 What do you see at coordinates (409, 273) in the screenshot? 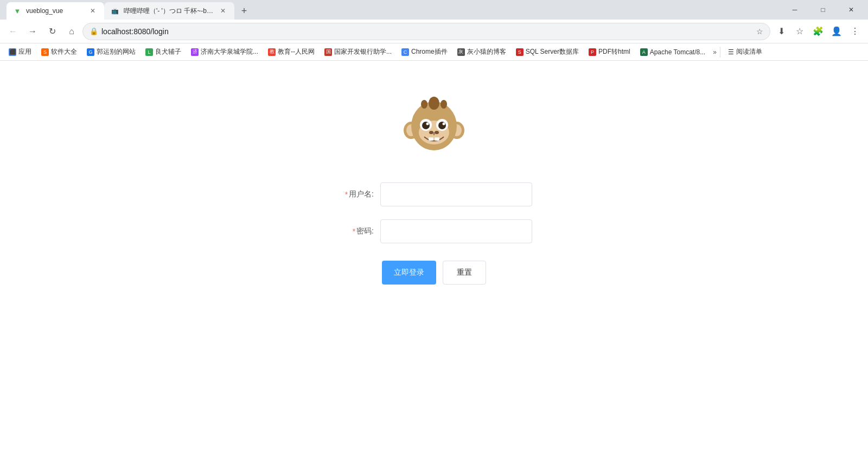
I see `login-button: 立即登录` at bounding box center [409, 273].